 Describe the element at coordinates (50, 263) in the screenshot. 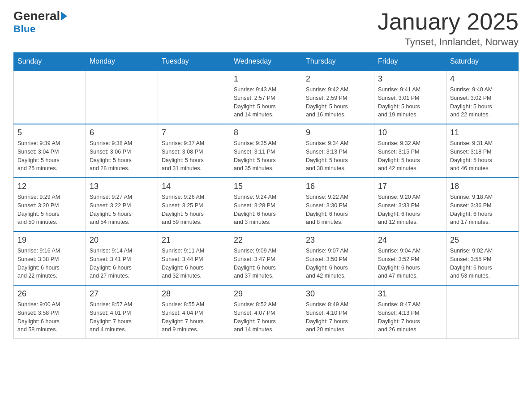

I see `day-info: Sunrise: 9:16 AMSunset: 3:38 PMDaylight:…` at that location.